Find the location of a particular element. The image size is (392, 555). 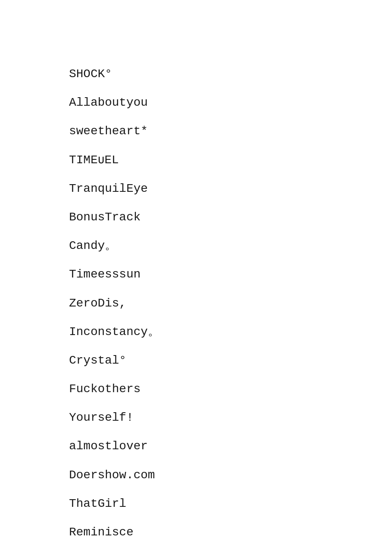

list-item-text: Allaboutyou is located at coordinates (108, 102).